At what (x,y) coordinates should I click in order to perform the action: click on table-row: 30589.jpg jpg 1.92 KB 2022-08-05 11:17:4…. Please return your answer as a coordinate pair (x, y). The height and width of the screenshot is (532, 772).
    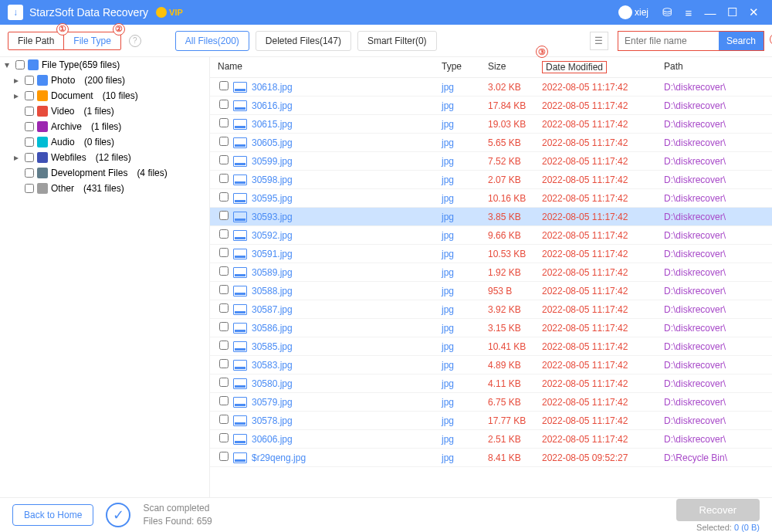
    Looking at the image, I should click on (491, 273).